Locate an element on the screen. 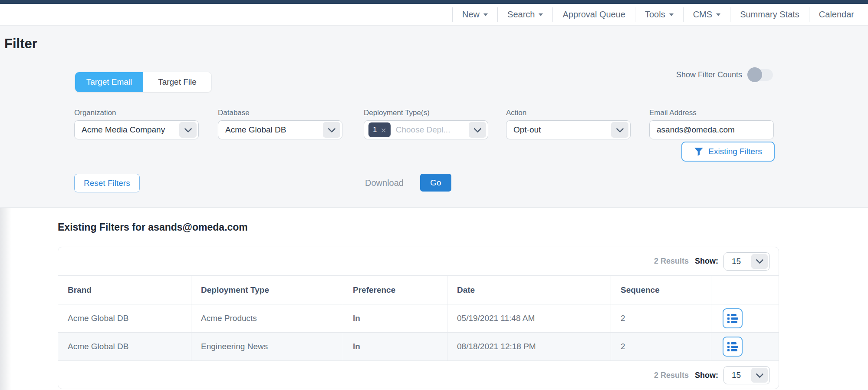 Image resolution: width=868 pixels, height=390 pixels. show-filter-counts-toggle is located at coordinates (760, 75).